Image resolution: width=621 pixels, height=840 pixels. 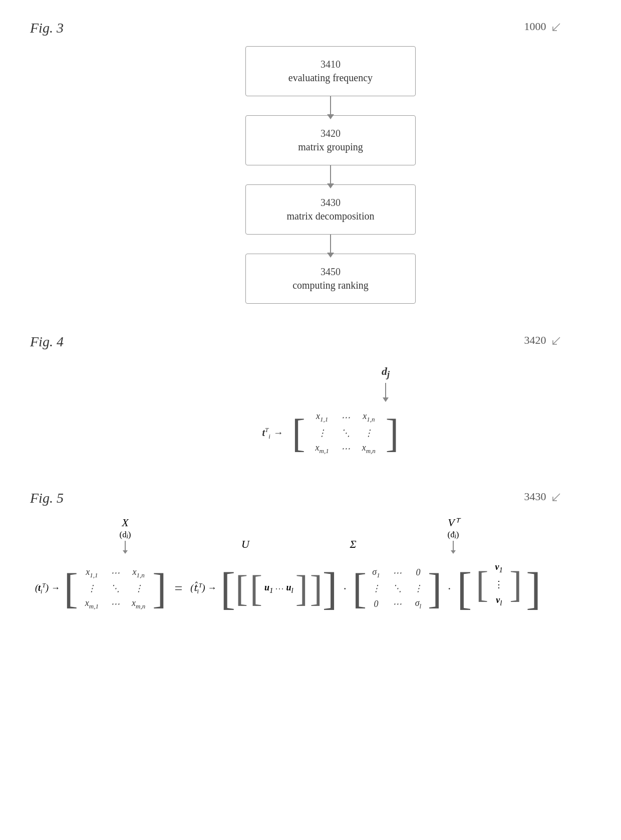 I want to click on fig4-section: Fig. 4 3420 dj tTi →, so click(x=310, y=397).